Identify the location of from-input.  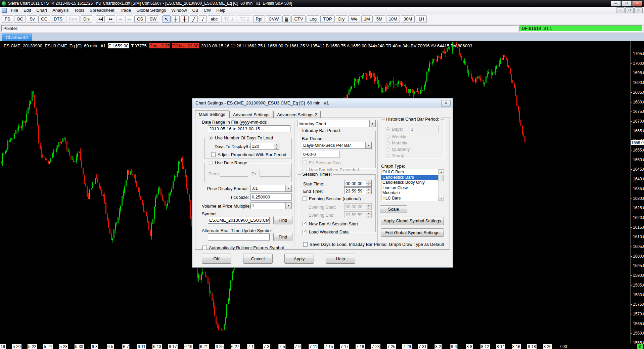
(234, 173).